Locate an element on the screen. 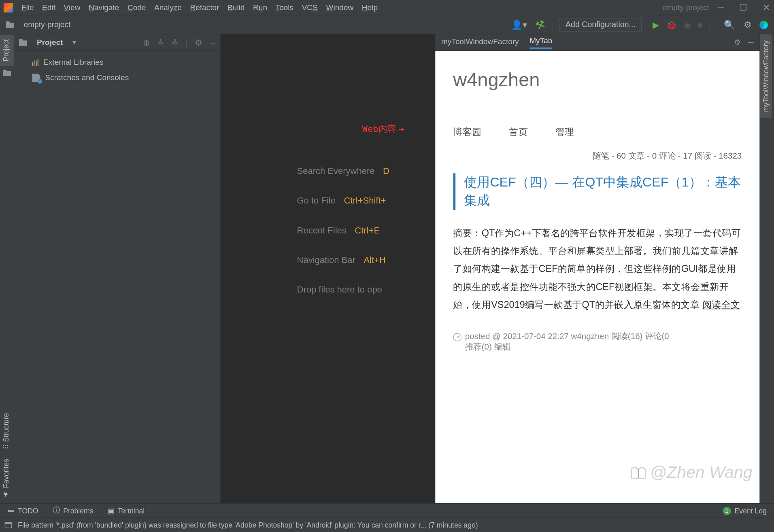 Image resolution: width=774 pixels, height=532 pixels. target-icon: ⊕ is located at coordinates (147, 42).